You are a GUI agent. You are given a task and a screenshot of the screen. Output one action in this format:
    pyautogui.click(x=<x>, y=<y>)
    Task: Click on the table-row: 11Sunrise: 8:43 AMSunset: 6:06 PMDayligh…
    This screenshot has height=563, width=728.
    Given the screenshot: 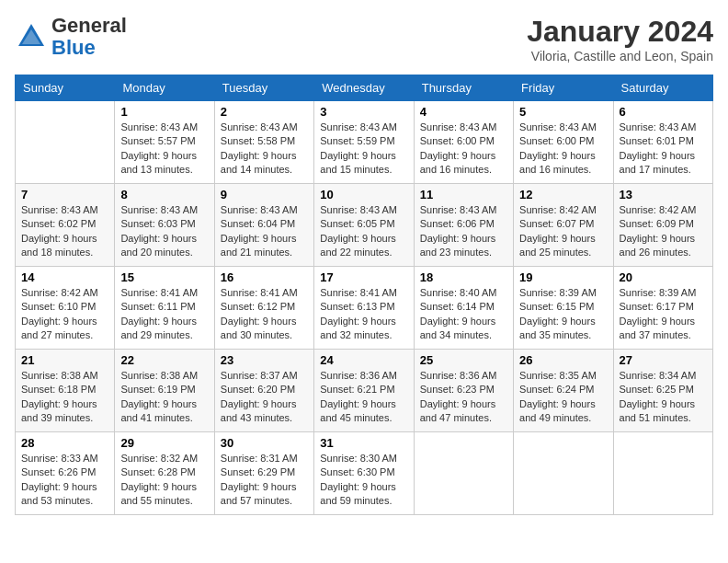 What is the action you would take?
    pyautogui.click(x=463, y=225)
    